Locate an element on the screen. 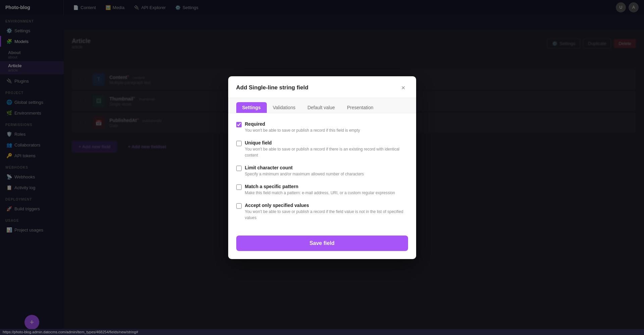  char-count-checkbox is located at coordinates (239, 168).